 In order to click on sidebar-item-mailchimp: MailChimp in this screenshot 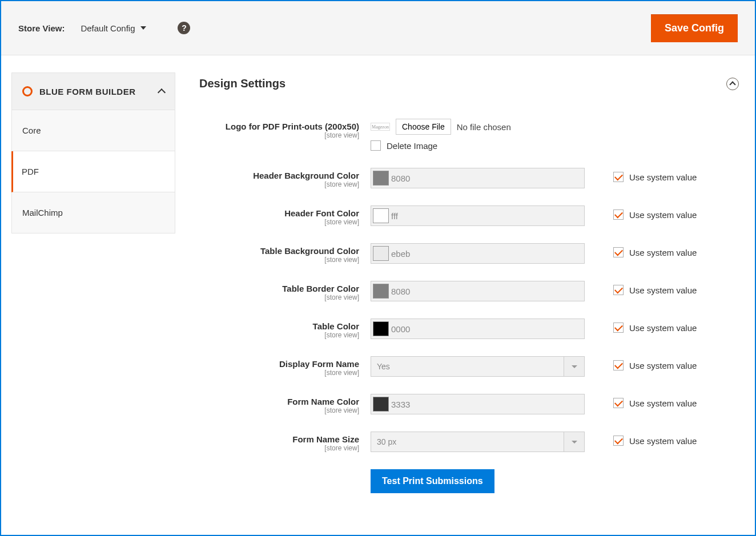, I will do `click(94, 213)`.